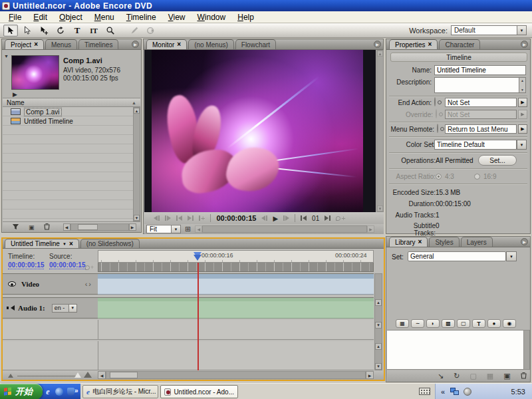  I want to click on menu-timeline: Timeline, so click(141, 17).